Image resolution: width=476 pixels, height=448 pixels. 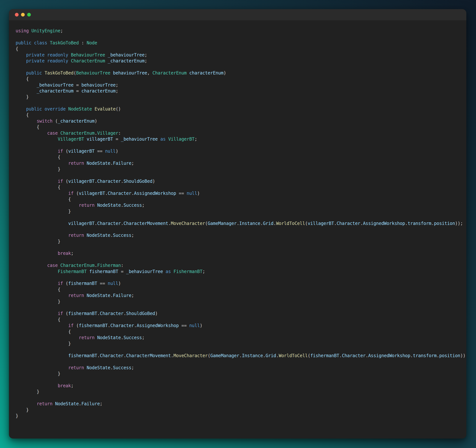 What do you see at coordinates (238, 272) in the screenshot?
I see `code-line: FishermanBT fishermanBT = _behaviourTree…` at bounding box center [238, 272].